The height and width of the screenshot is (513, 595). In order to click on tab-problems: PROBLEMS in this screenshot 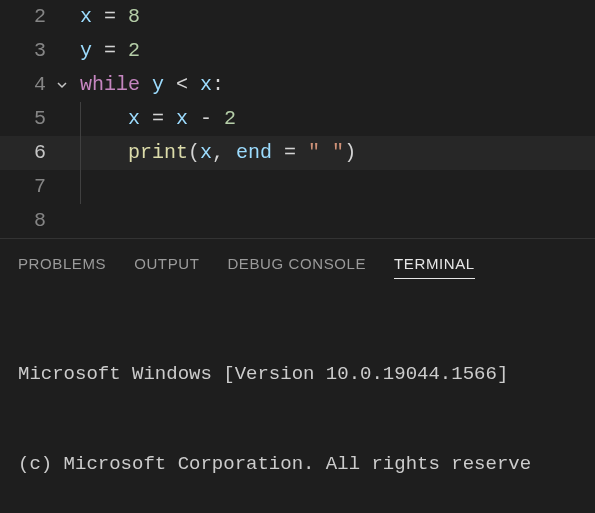, I will do `click(62, 267)`.